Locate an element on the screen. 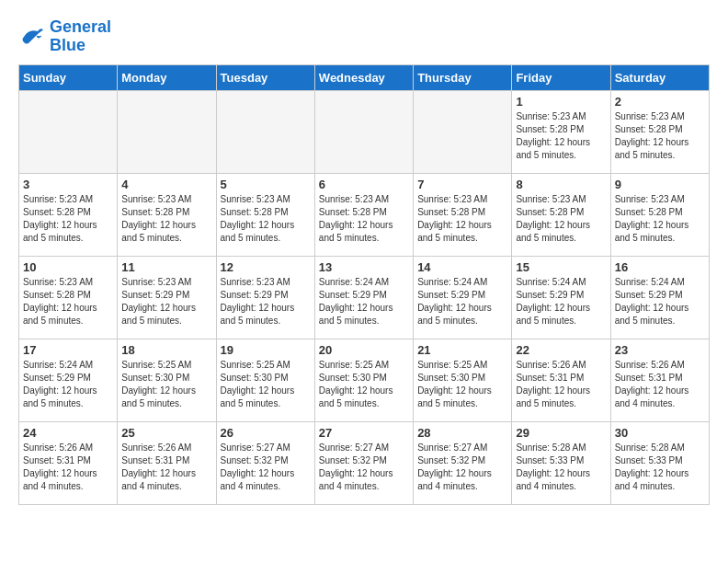  day-number: 18 is located at coordinates (166, 350).